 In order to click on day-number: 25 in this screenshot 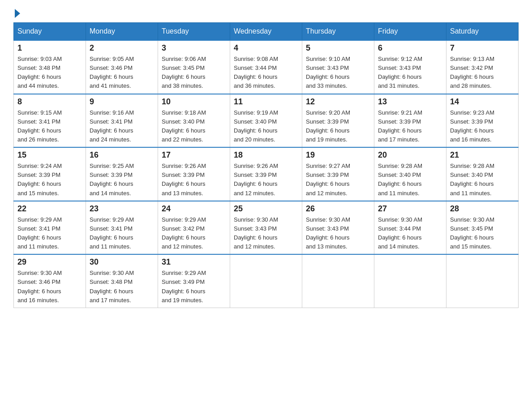, I will do `click(266, 209)`.